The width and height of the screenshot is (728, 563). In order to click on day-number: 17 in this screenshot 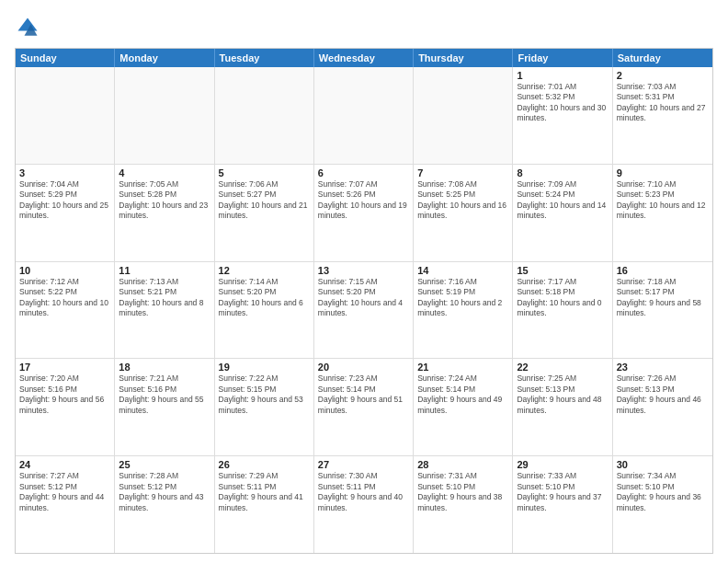, I will do `click(64, 367)`.